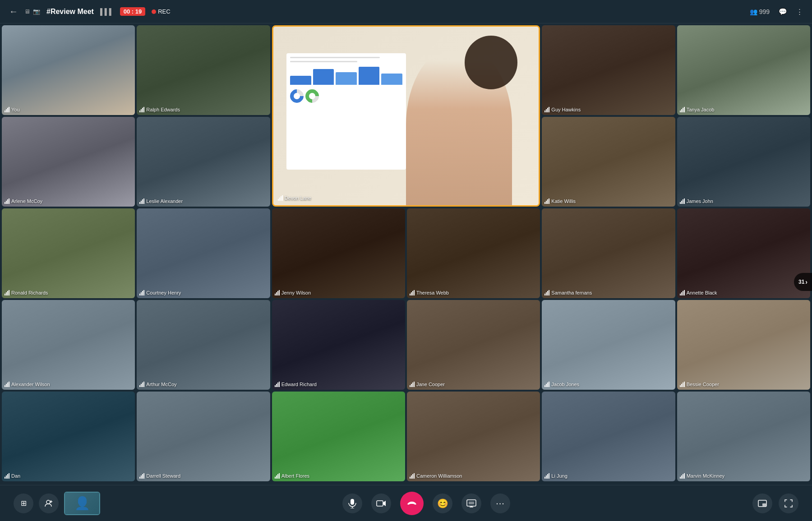  I want to click on cell-albert-flores: Albert Flores, so click(338, 437).